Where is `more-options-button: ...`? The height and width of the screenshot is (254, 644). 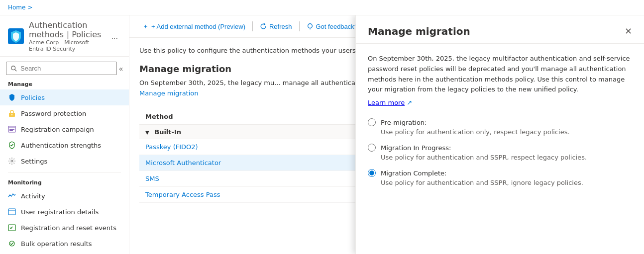 more-options-button: ... is located at coordinates (114, 36).